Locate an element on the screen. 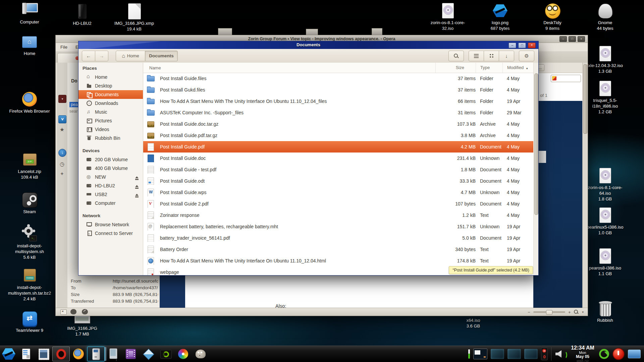 The width and height of the screenshot is (644, 362). speed-icon is located at coordinates (85, 312).